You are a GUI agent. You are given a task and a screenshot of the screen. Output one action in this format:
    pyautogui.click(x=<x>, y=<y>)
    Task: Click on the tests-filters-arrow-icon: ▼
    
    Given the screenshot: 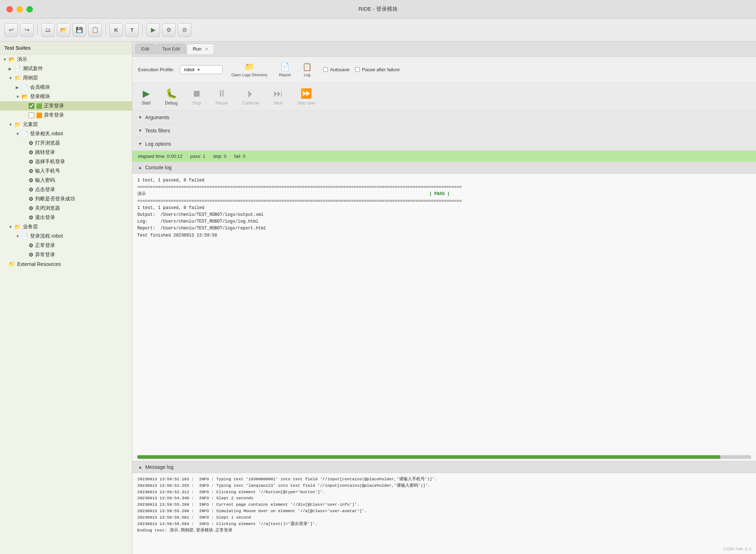 What is the action you would take?
    pyautogui.click(x=140, y=131)
    